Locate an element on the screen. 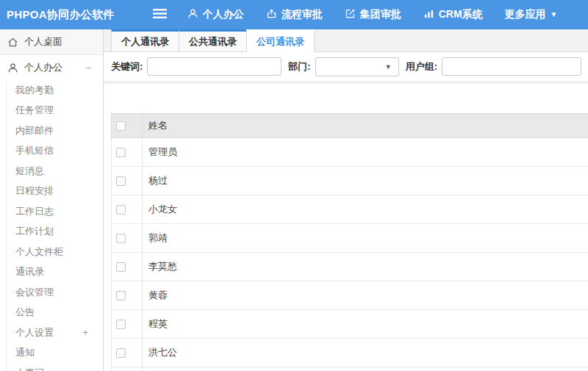  tab-company-contacts: 公司通讯录 is located at coordinates (281, 41).